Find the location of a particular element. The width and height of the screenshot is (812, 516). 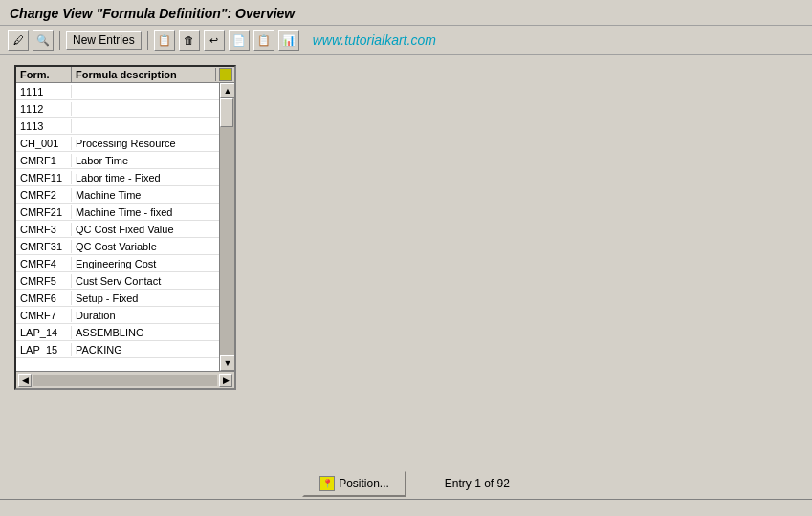

cell-form: 1112 is located at coordinates (44, 109).